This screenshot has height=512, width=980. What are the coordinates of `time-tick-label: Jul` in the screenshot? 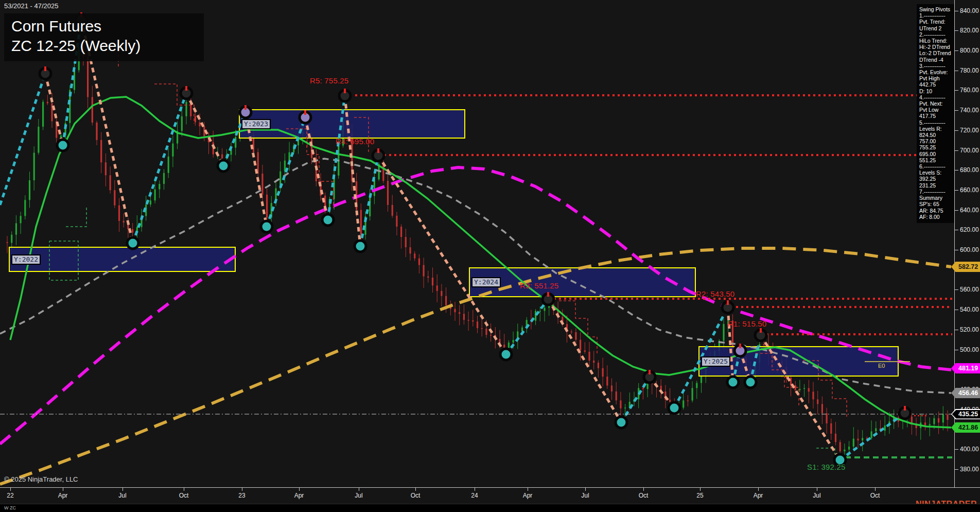 It's located at (585, 496).